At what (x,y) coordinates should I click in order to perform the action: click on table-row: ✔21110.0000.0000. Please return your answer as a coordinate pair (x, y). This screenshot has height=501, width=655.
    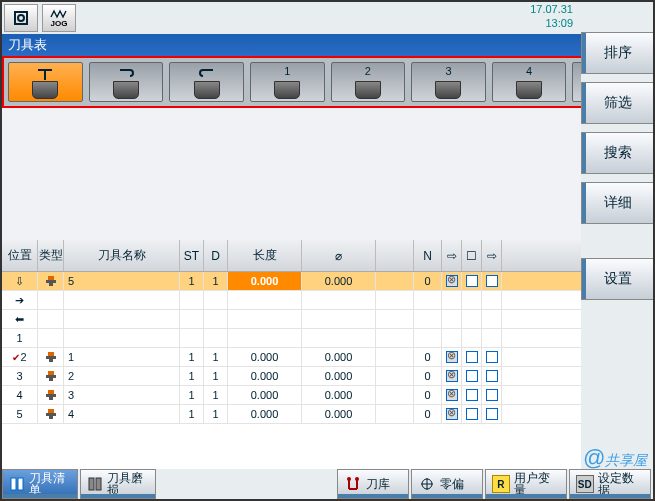
    Looking at the image, I should click on (292, 358).